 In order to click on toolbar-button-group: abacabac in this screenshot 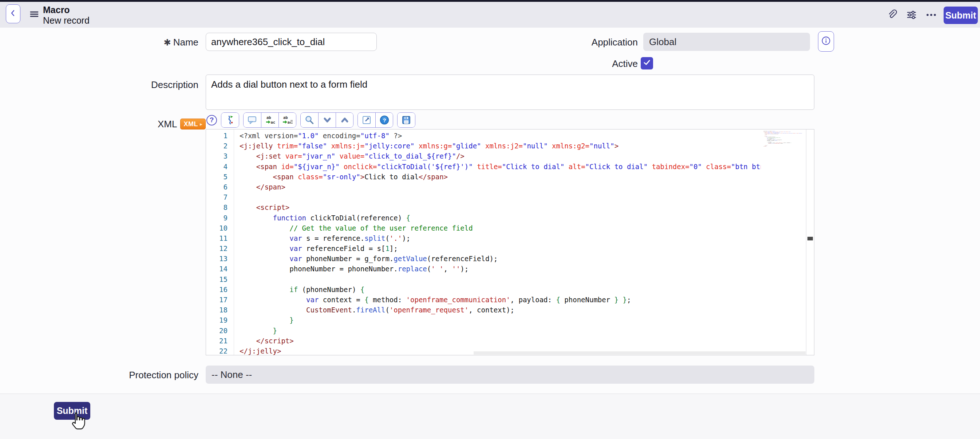, I will do `click(270, 120)`.